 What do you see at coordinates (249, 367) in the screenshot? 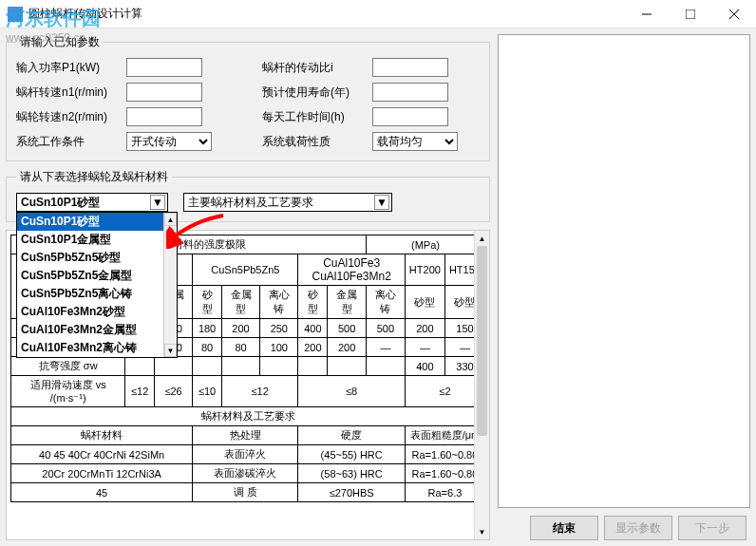
I see `table-row: 抗弯强度 σw400330` at bounding box center [249, 367].